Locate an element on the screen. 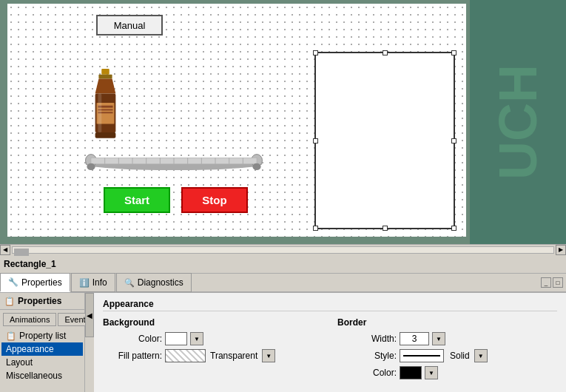 The width and height of the screenshot is (566, 392). handle-bottom-right is located at coordinates (454, 228).